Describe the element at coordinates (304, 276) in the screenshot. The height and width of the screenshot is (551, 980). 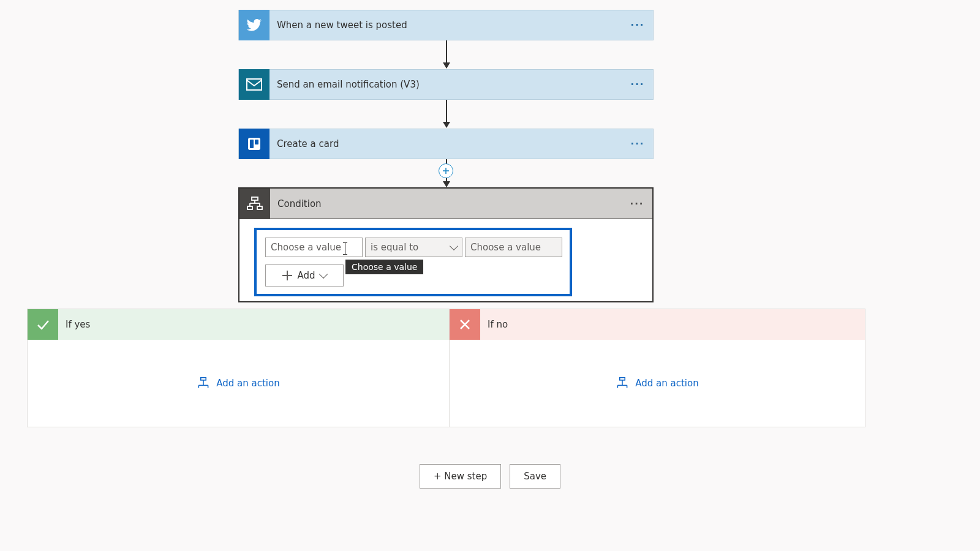
I see `condition-add-row-button: Add` at that location.